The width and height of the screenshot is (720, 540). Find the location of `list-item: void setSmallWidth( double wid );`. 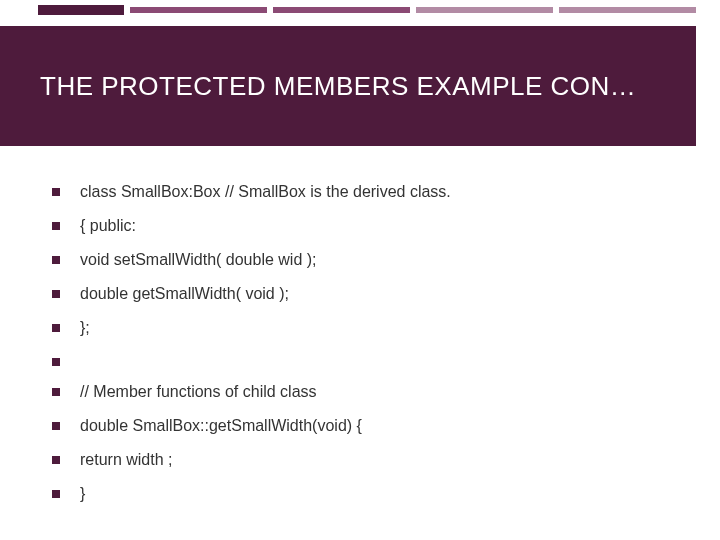

list-item: void setSmallWidth( double wid ); is located at coordinates (366, 260).